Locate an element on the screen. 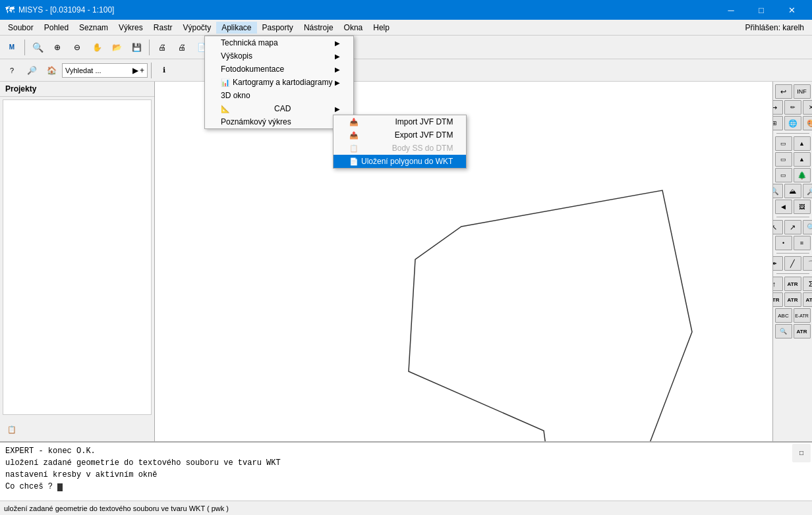  rt-row12: ↑ ATR Σ is located at coordinates (792, 284).